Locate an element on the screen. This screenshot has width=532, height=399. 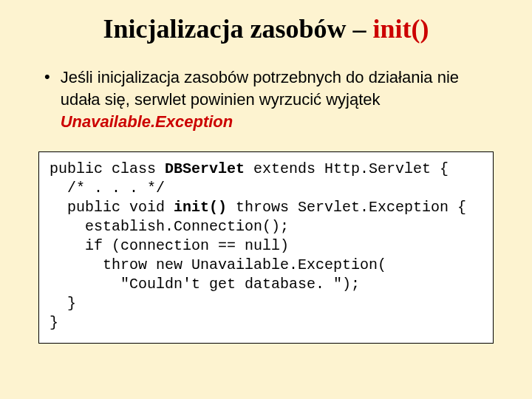
code-l3a: public void is located at coordinates (112, 207).